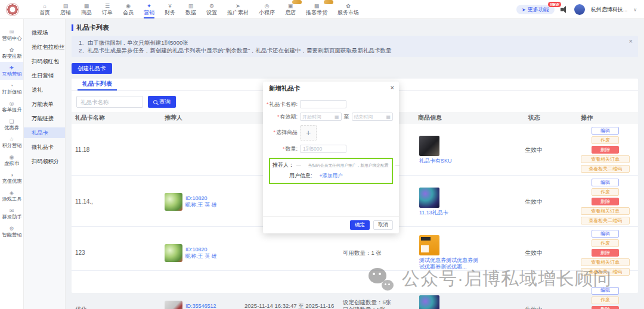 The image size is (644, 309). I want to click on nav-item-orders: ☰订单, so click(107, 10).